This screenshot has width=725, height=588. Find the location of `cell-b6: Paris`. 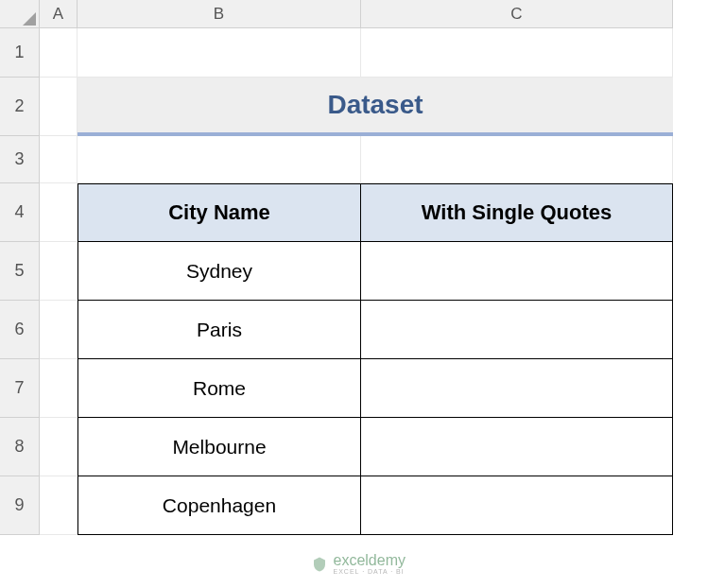

cell-b6: Paris is located at coordinates (219, 330).